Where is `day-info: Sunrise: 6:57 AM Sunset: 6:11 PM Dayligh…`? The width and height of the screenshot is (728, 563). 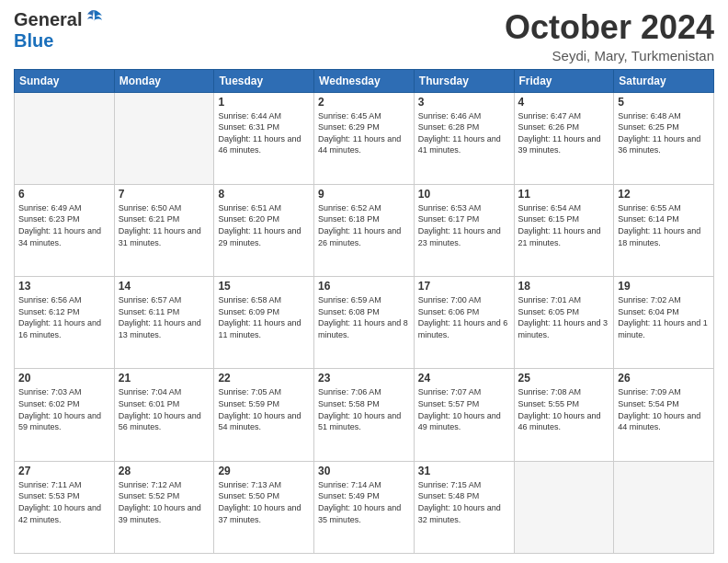
day-info: Sunrise: 6:57 AM Sunset: 6:11 PM Dayligh… is located at coordinates (165, 317).